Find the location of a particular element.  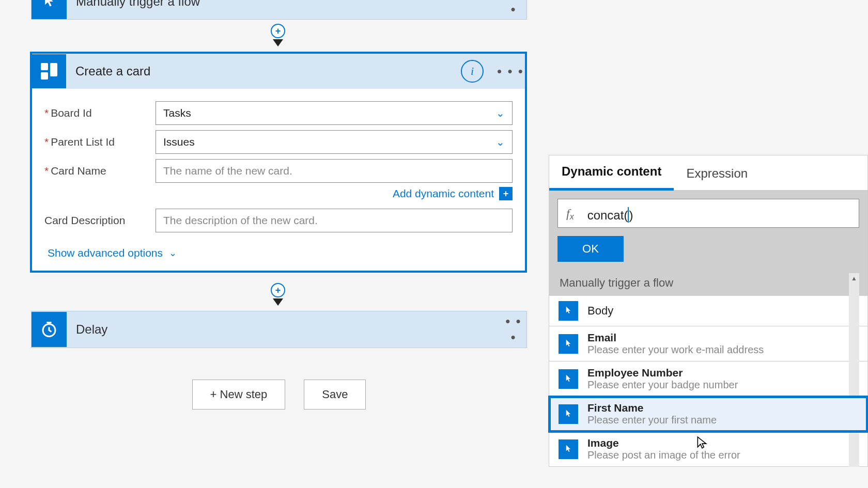

tab-dynamic-content: Dynamic content is located at coordinates (612, 172).